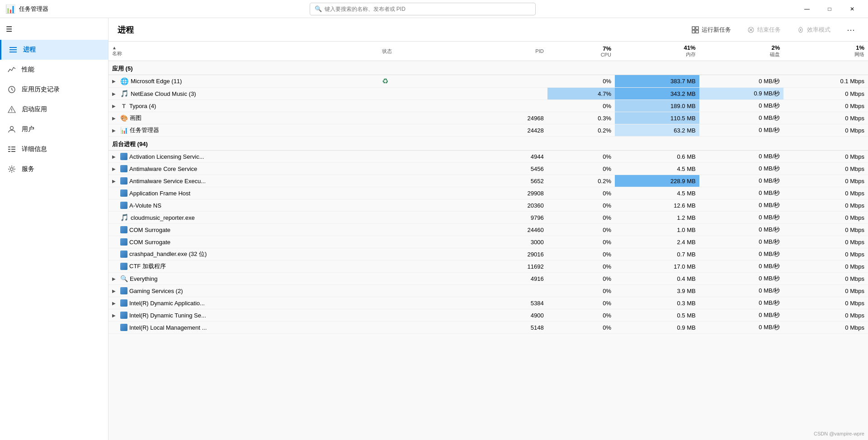 Image resolution: width=868 pixels, height=440 pixels. Describe the element at coordinates (34, 149) in the screenshot. I see `sidebar-label-details: 详细信息` at that location.